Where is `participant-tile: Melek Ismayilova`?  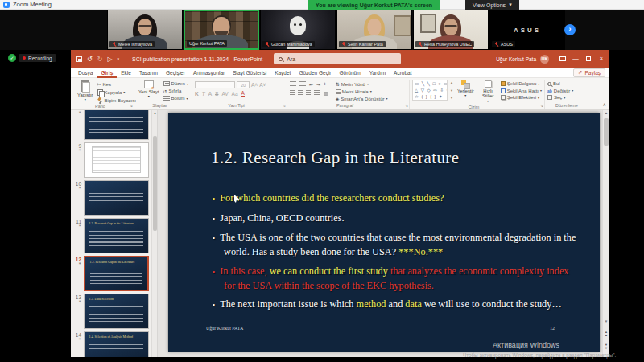
participant-tile: Melek Ismayilova is located at coordinates (145, 30).